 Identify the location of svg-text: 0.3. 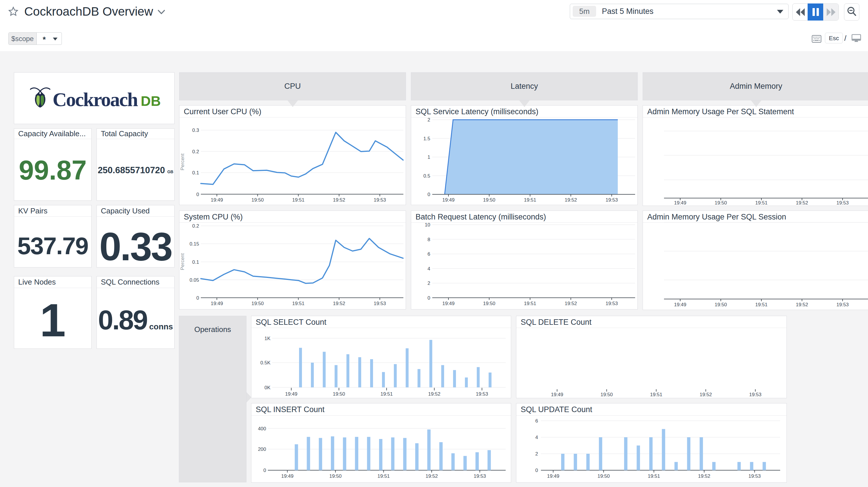
(195, 130).